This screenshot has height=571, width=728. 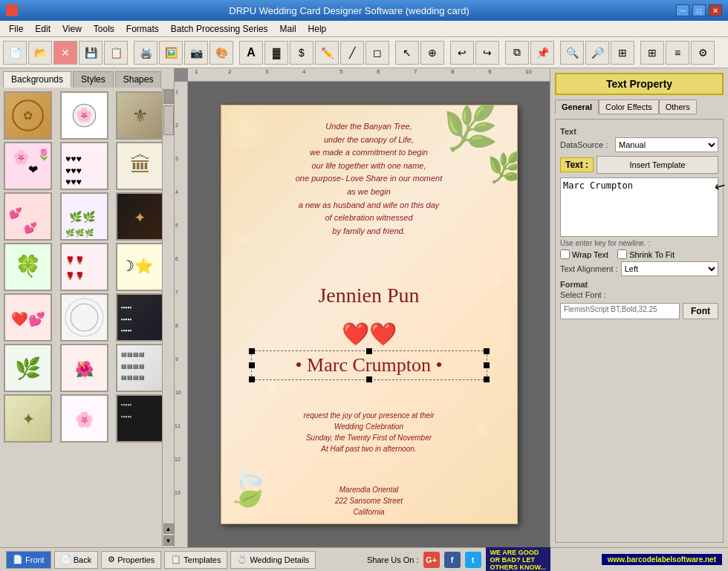 What do you see at coordinates (220, 29) in the screenshot?
I see `menu-batch: Batch Processing Series` at bounding box center [220, 29].